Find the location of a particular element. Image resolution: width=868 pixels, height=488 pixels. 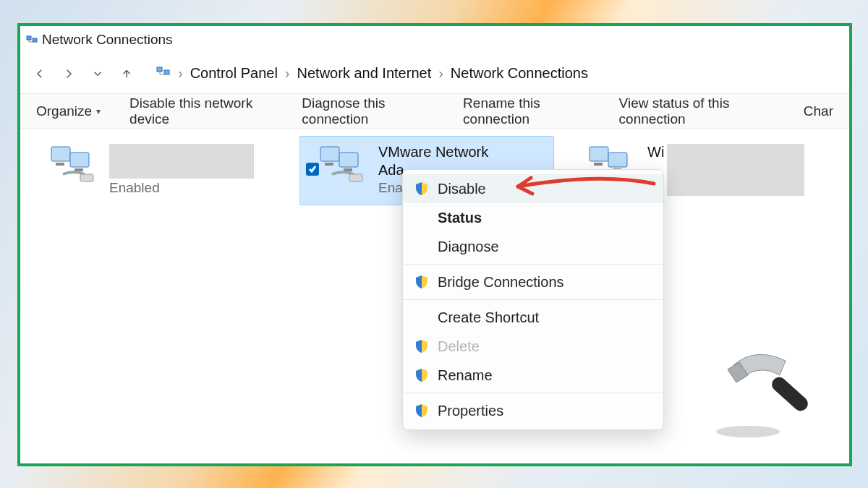

selection-checkbox is located at coordinates (312, 169).